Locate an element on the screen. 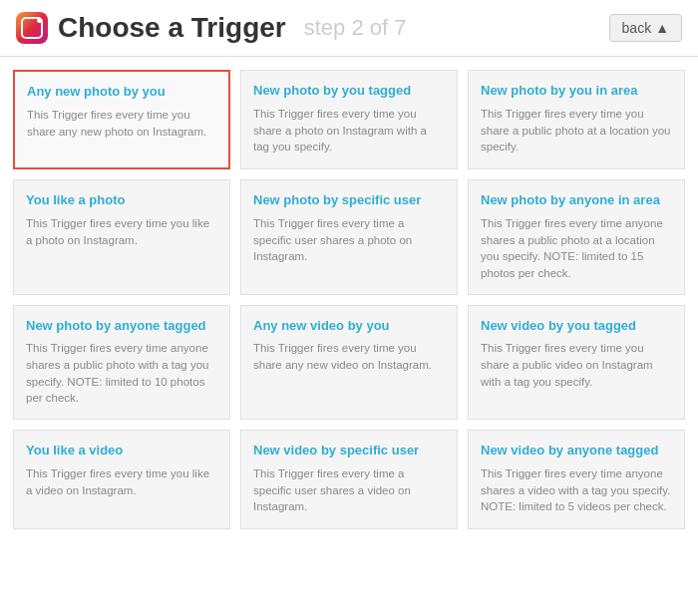 This screenshot has width=698, height=616. trigger-title: New photo by specific user is located at coordinates (349, 201).